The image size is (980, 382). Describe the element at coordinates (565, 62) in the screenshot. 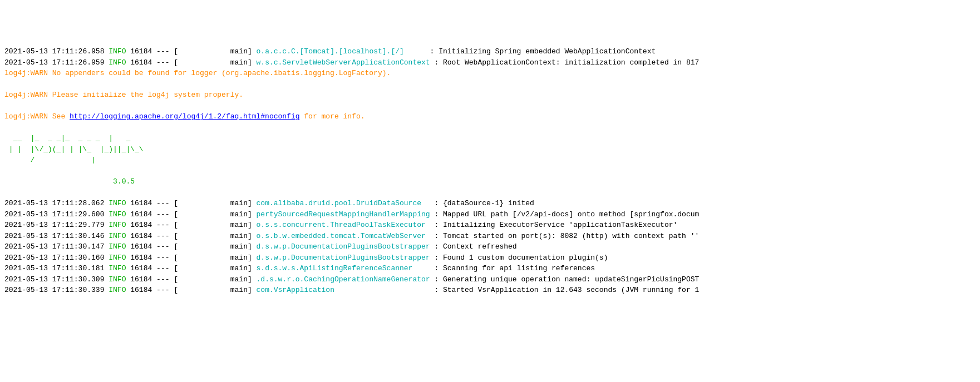

I see `message: : Root WebApplicationContext: initializa…` at that location.